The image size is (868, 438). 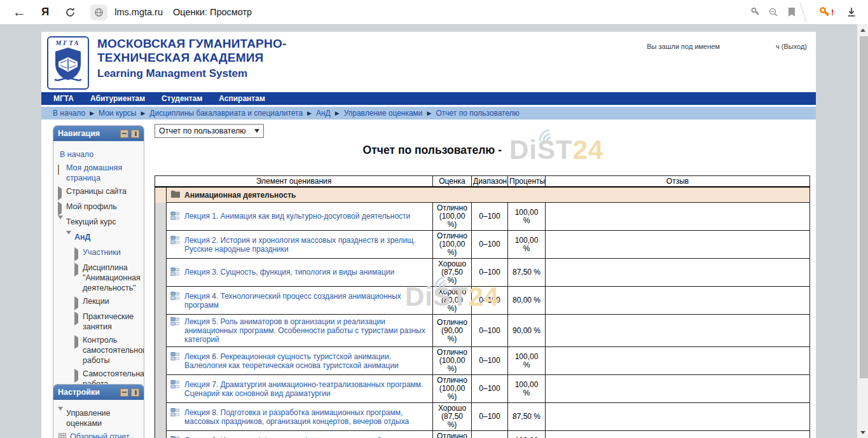 What do you see at coordinates (99, 13) in the screenshot?
I see `site-globe-icon` at bounding box center [99, 13].